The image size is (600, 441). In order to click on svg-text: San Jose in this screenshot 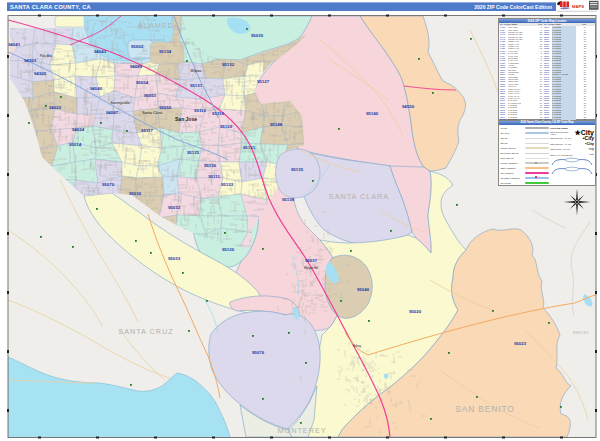, I will do `click(186, 119)`.